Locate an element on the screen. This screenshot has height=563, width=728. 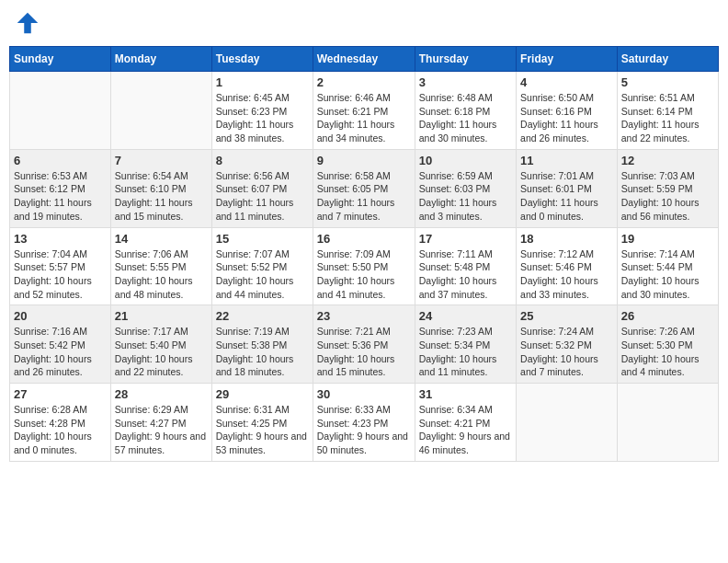
day-number: 2 is located at coordinates (364, 83).